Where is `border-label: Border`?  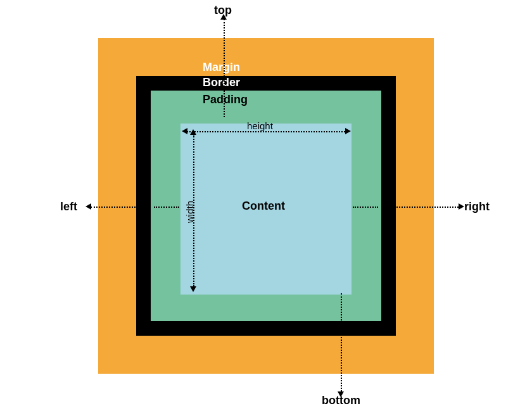 border-label: Border is located at coordinates (222, 82).